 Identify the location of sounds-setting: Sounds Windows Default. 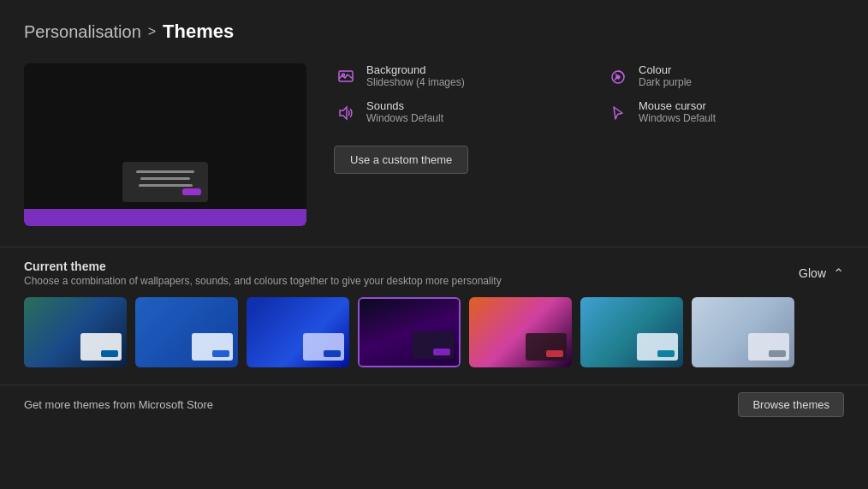
(453, 112).